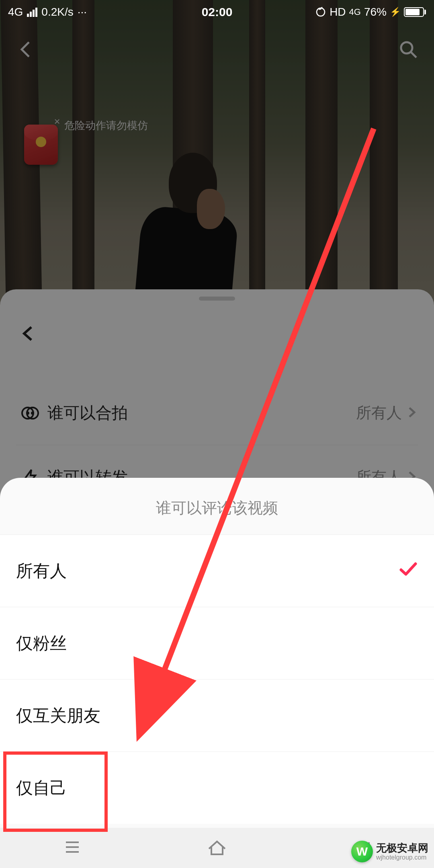 Image resolution: width=434 pixels, height=868 pixels. Describe the element at coordinates (355, 12) in the screenshot. I see `network-type-right: 4G` at that location.